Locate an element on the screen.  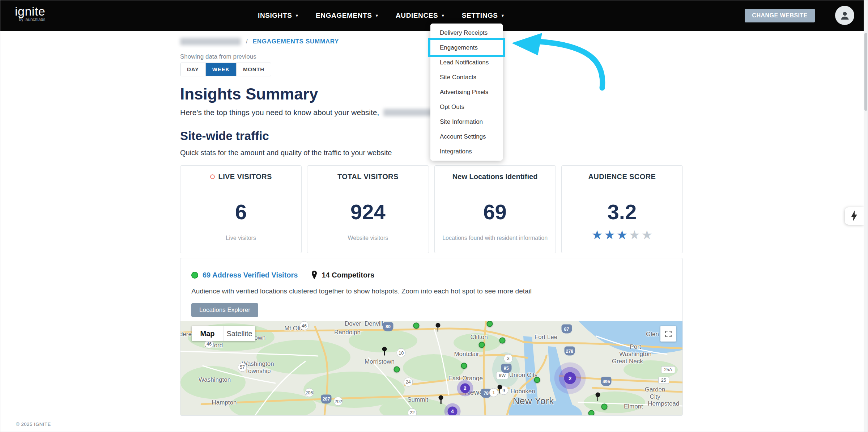
locations-map: derettstownMt OliveDoverDenvilleRandolph… is located at coordinates (432, 368).